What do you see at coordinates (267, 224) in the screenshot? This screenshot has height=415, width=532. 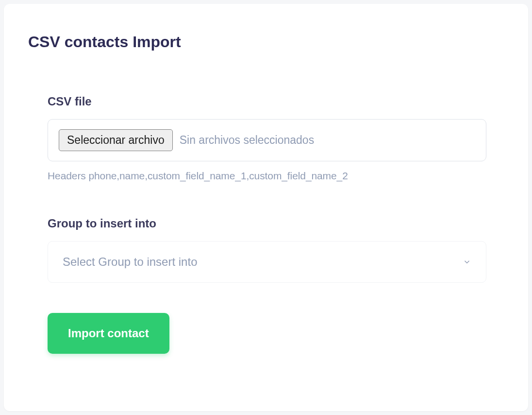 I see `group-select-label: Group to insert into` at bounding box center [267, 224].